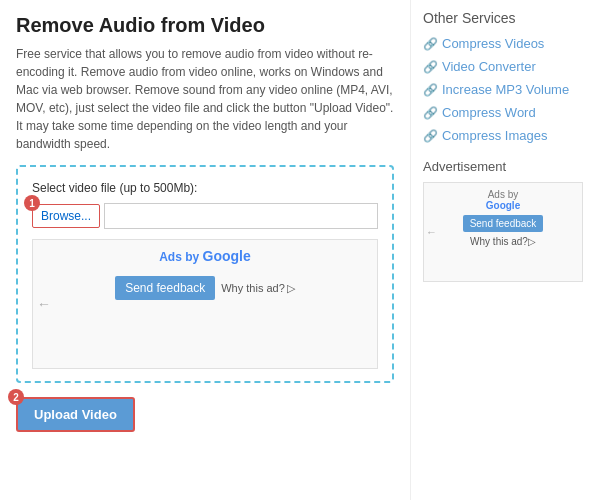  Describe the element at coordinates (503, 44) in the screenshot. I see `sidebar-link-compress-videos: 🔗 Compress Videos` at that location.